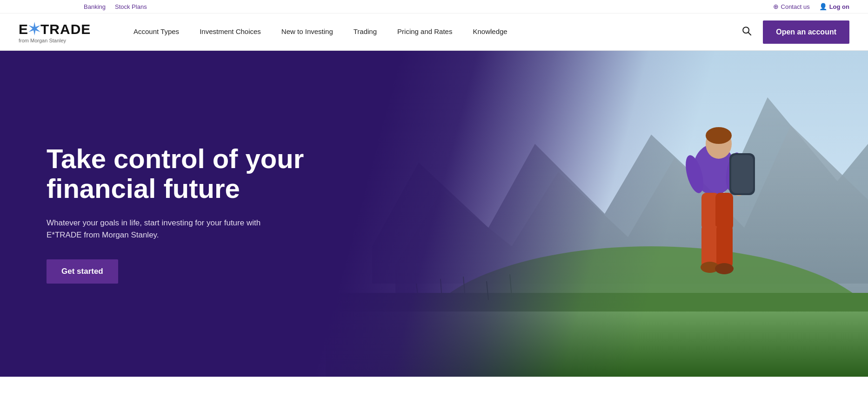 Image resolution: width=868 pixels, height=393 pixels. I want to click on logo: E✶TRADE, so click(55, 29).